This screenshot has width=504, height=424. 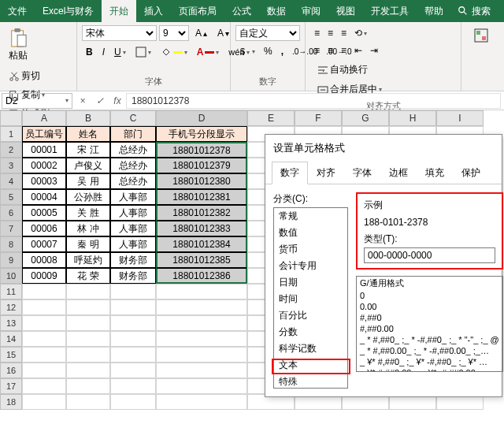 I want to click on type-input, so click(x=430, y=255).